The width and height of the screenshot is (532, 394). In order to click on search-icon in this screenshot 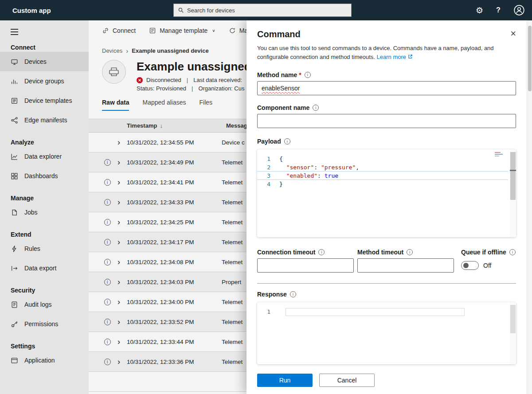, I will do `click(181, 10)`.